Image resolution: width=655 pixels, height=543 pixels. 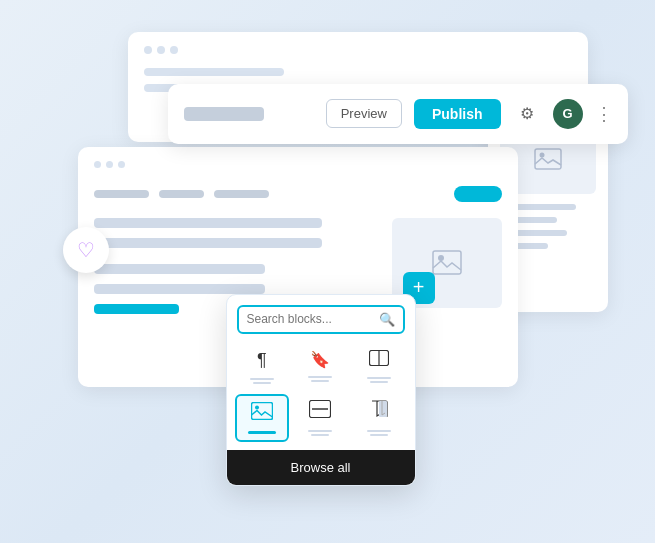 What do you see at coordinates (262, 381) in the screenshot?
I see `paragraph-lines` at bounding box center [262, 381].